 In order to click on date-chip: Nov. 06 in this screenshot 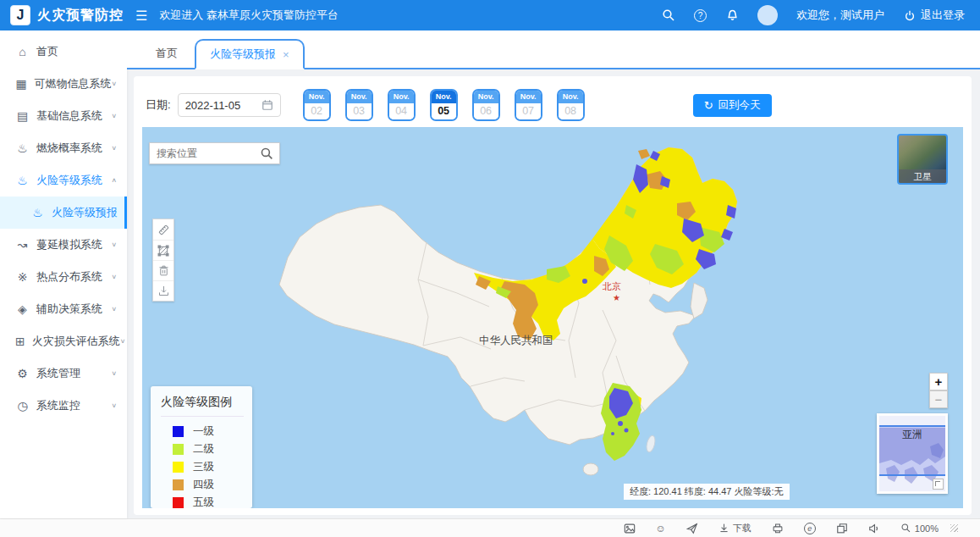, I will do `click(486, 105)`.